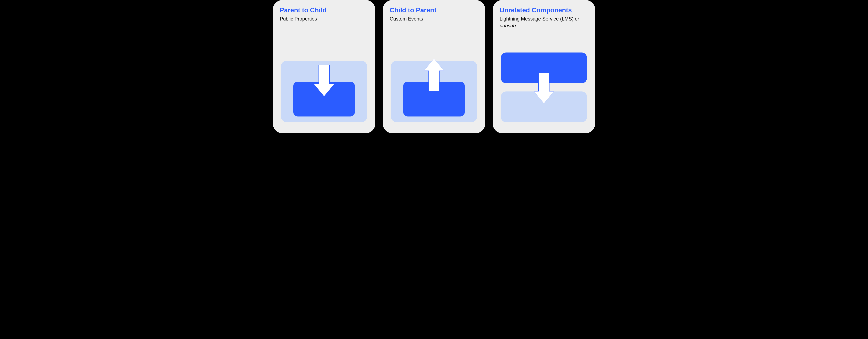 The image size is (868, 339). Describe the element at coordinates (434, 75) in the screenshot. I see `arrow-up-icon` at that location.